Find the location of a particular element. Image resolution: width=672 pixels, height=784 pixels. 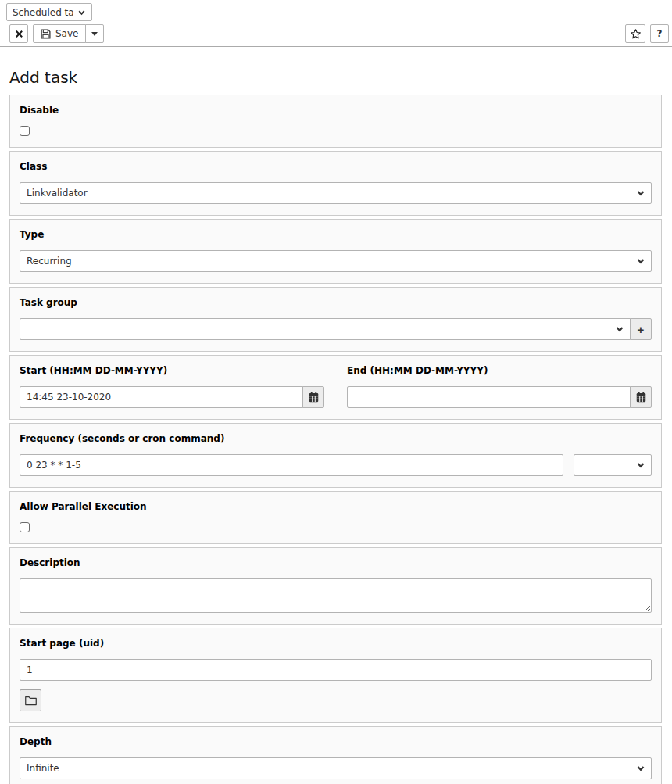

section-frequency: Frequency (seconds or cron command) is located at coordinates (336, 455).